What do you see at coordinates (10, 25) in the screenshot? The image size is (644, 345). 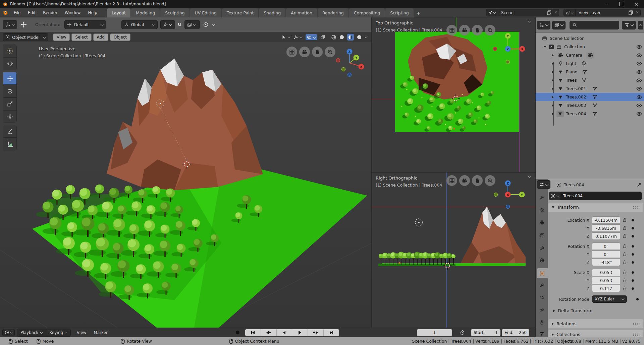 I see `editor-type-button` at bounding box center [10, 25].